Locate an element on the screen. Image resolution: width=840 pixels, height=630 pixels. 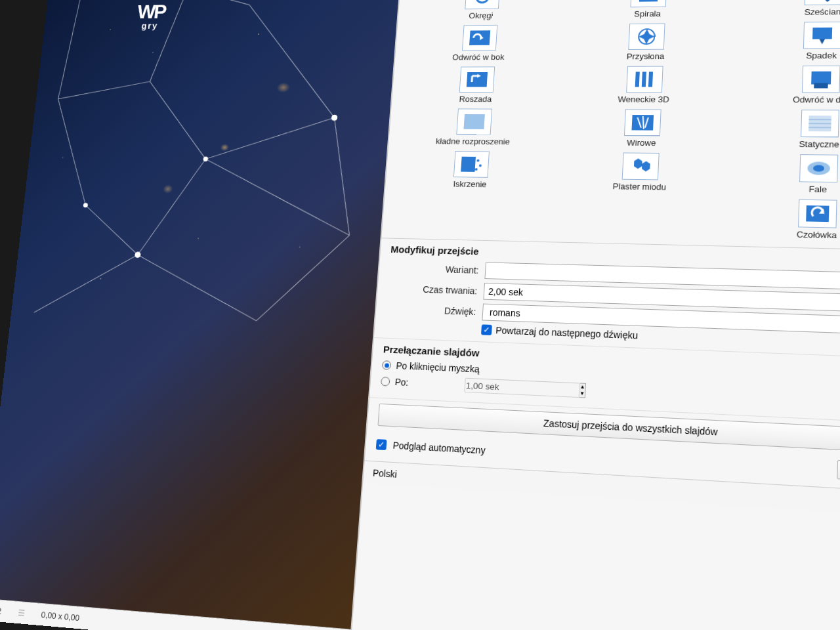
auto-preview-label: Podgląd automatyczny is located at coordinates (439, 448).